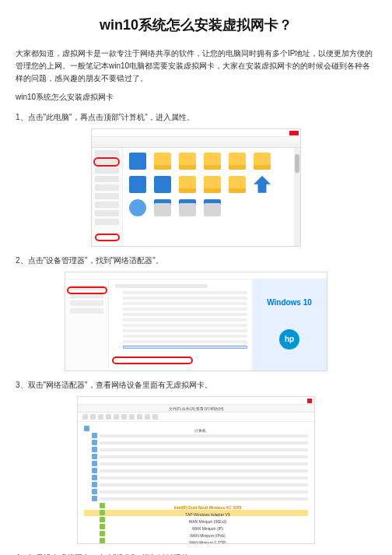 This screenshot has width=392, height=555. Describe the element at coordinates (196, 97) in the screenshot. I see `sub-heading: win10系统怎么安装虚拟网卡` at that location.